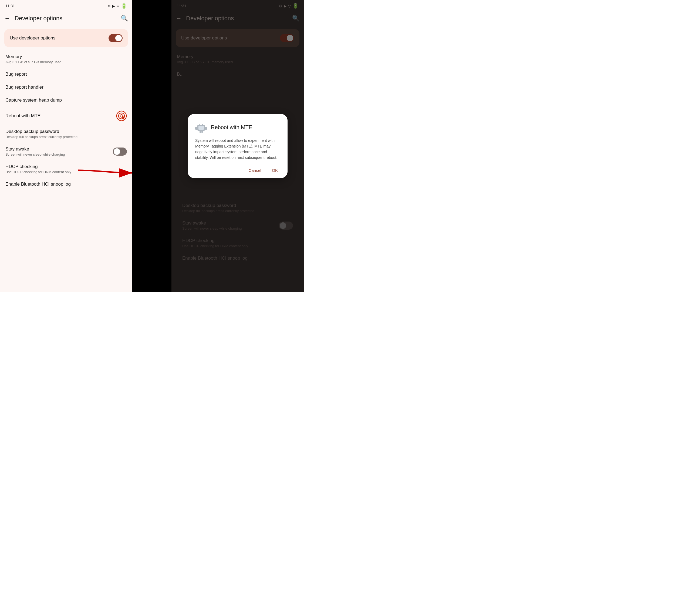 This screenshot has height=616, width=675. I want to click on list-item-bluetooth-left: Enable Bluetooth HCI snoop log, so click(66, 184).